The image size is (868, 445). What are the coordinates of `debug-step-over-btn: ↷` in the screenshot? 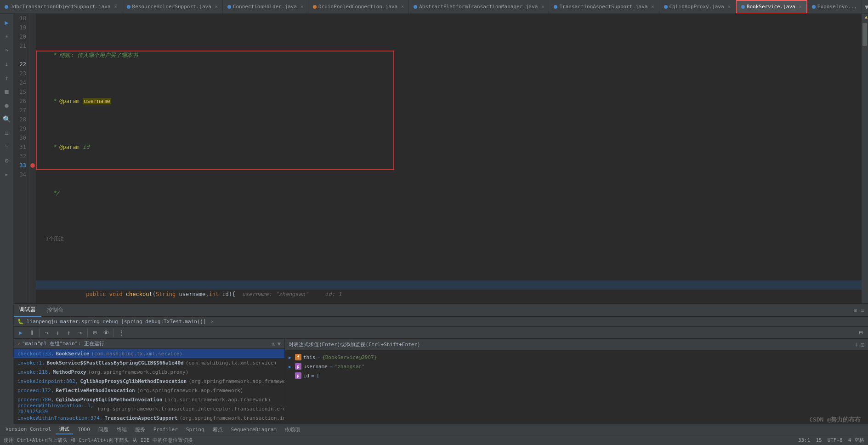 It's located at (47, 333).